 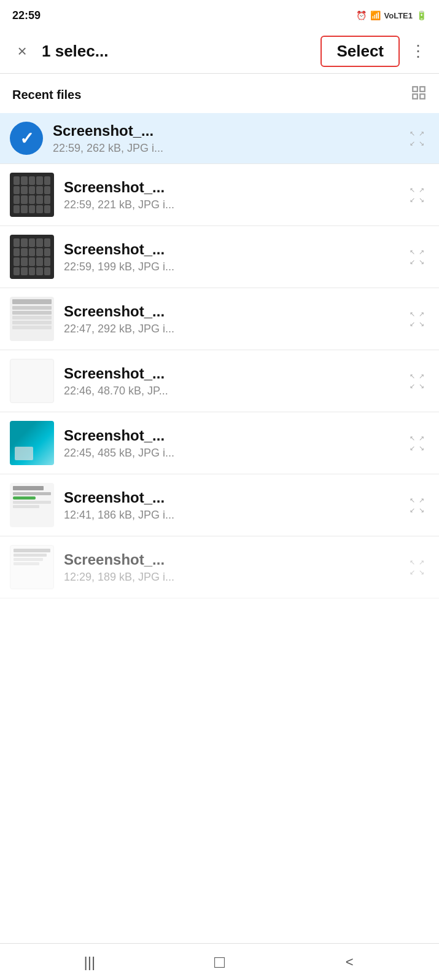 I want to click on file-info: Screenshot_... 22:46, 48.70 kB, JP..., so click(x=227, y=381).